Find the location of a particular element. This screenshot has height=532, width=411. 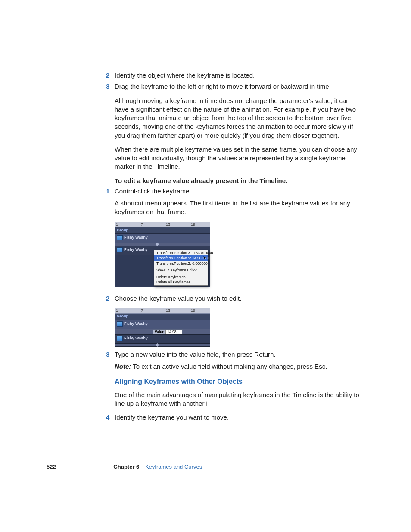

cursor-icon: ➤ is located at coordinates (205, 258).